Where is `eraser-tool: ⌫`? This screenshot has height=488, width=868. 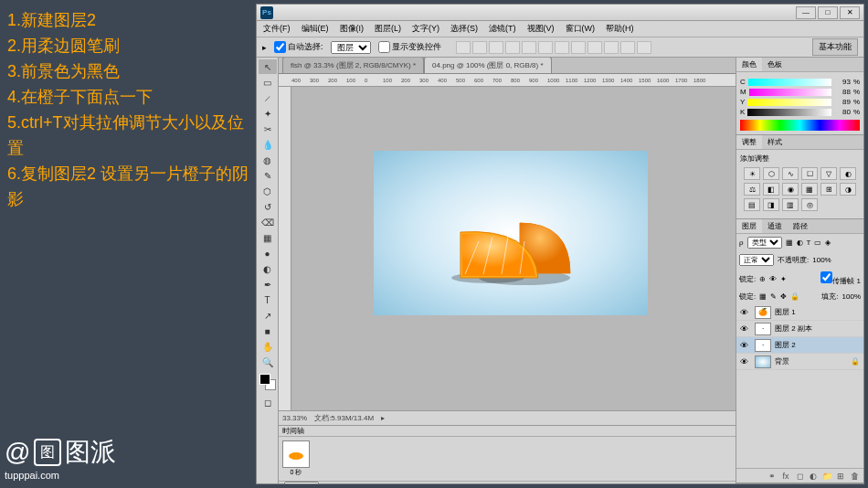
eraser-tool: ⌫ is located at coordinates (268, 222).